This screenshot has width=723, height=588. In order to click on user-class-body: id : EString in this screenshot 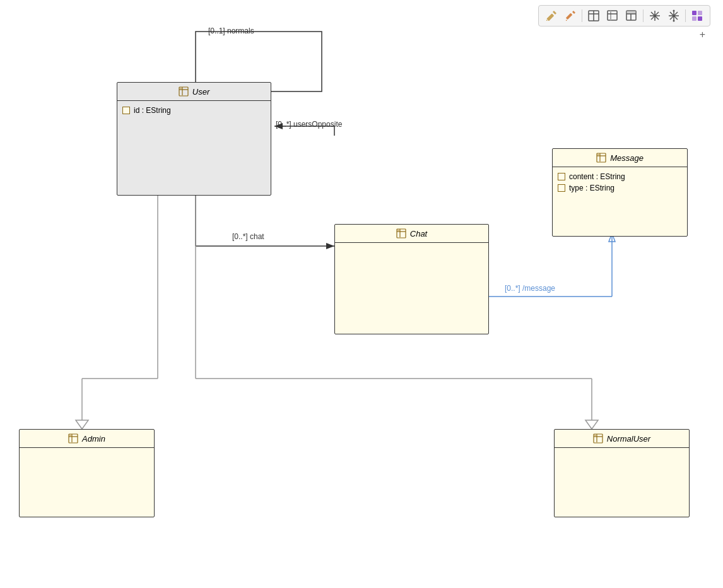, I will do `click(194, 114)`.